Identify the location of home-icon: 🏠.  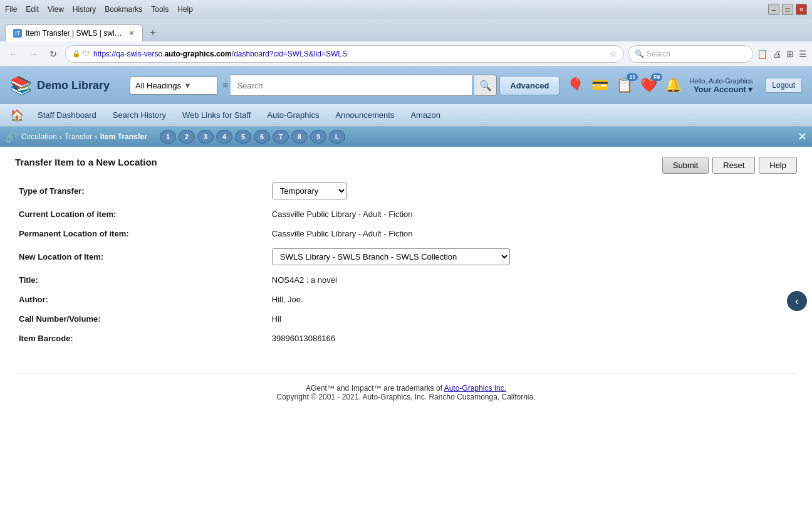
(17, 115).